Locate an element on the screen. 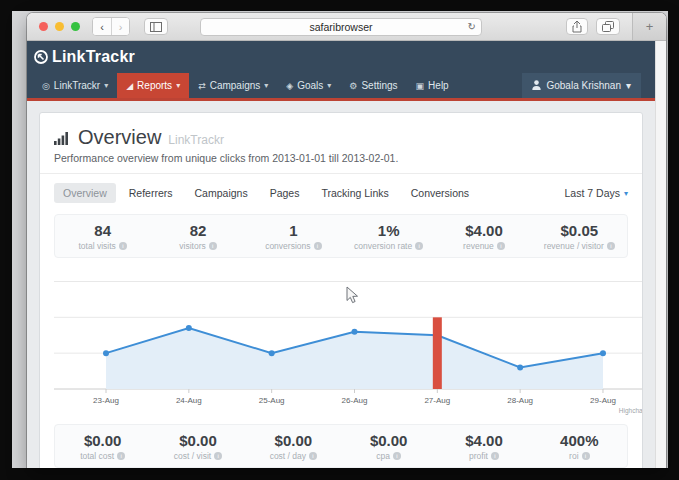 This screenshot has height=480, width=679. user-name: Gobala Krishnan is located at coordinates (584, 86).